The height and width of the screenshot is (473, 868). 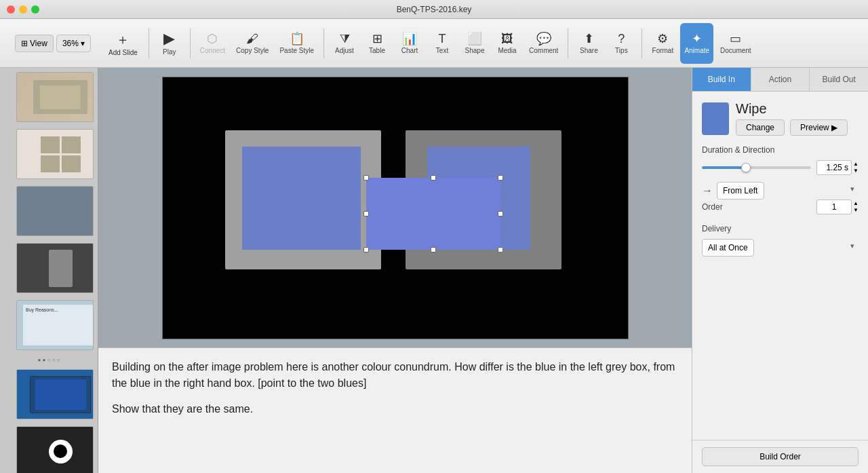 I want to click on handle-tm, so click(x=433, y=178).